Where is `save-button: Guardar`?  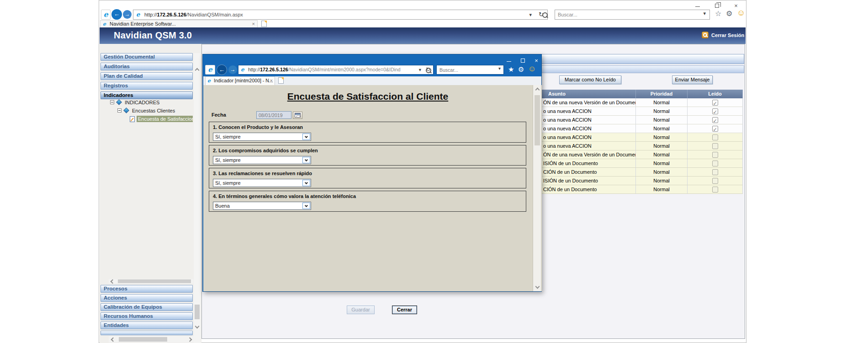
save-button: Guardar is located at coordinates (361, 310).